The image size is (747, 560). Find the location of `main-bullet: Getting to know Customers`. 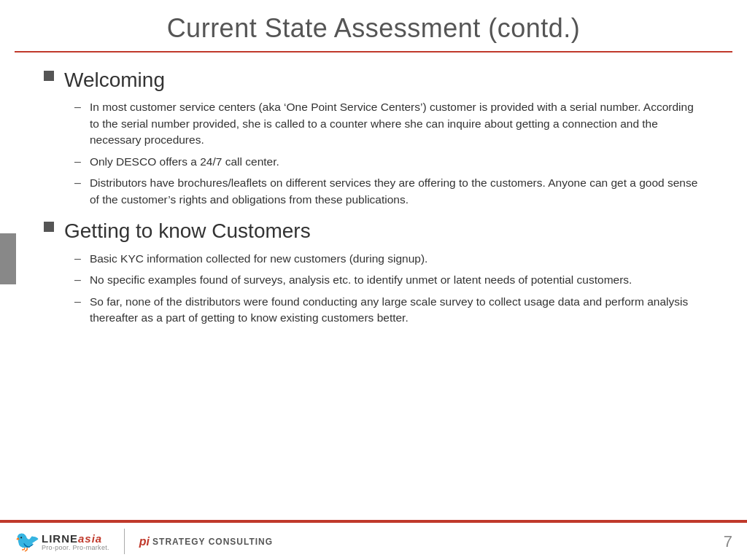

main-bullet: Getting to know Customers is located at coordinates (374, 231).